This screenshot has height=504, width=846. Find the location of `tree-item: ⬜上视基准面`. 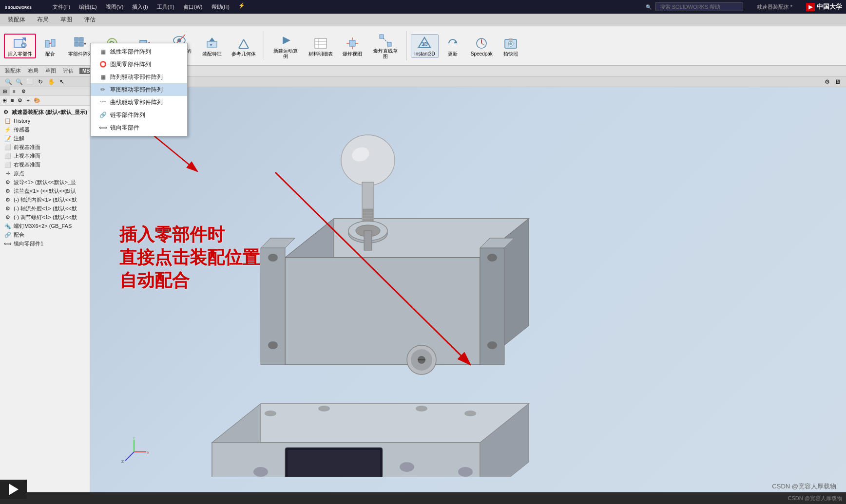

tree-item: ⬜上视基准面 is located at coordinates (45, 156).